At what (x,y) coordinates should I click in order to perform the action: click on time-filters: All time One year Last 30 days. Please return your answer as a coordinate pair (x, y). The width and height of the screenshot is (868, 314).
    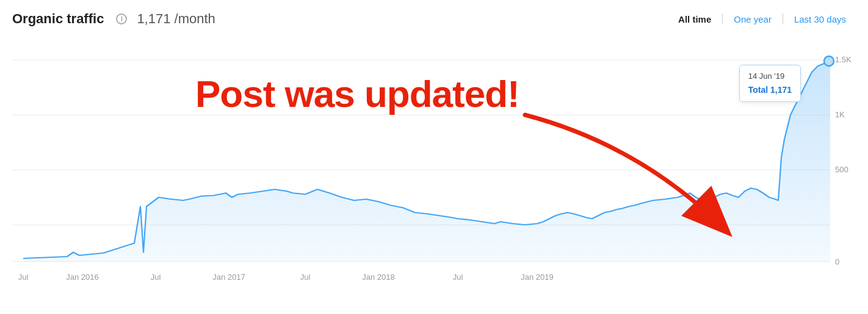
    Looking at the image, I should click on (762, 20).